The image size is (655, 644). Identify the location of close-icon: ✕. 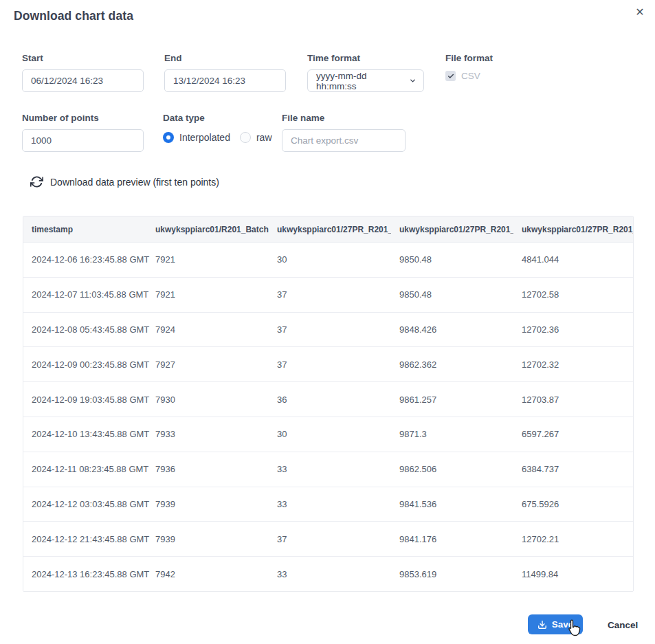
(640, 12).